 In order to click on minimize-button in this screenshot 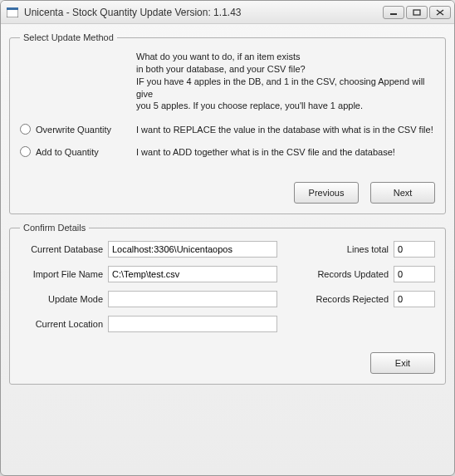, I will do `click(394, 12)`.